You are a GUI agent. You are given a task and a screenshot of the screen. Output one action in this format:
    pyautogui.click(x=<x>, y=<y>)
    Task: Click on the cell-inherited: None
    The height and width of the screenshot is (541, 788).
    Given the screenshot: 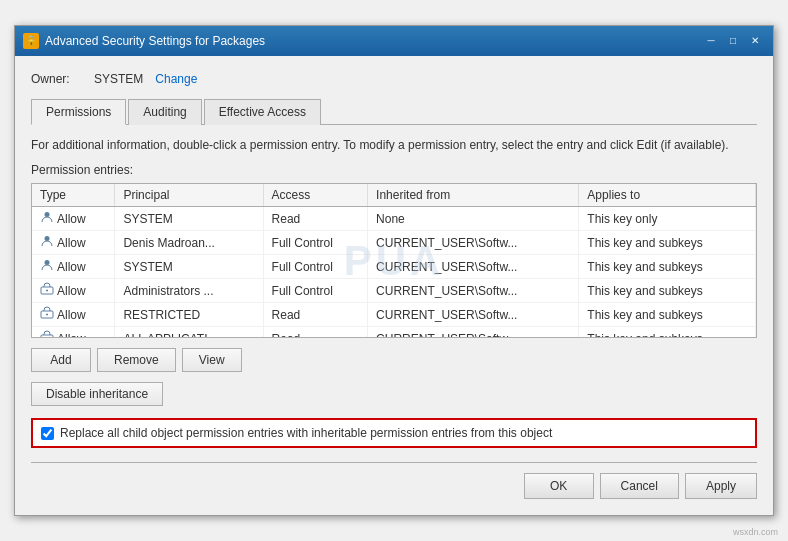 What is the action you would take?
    pyautogui.click(x=474, y=219)
    